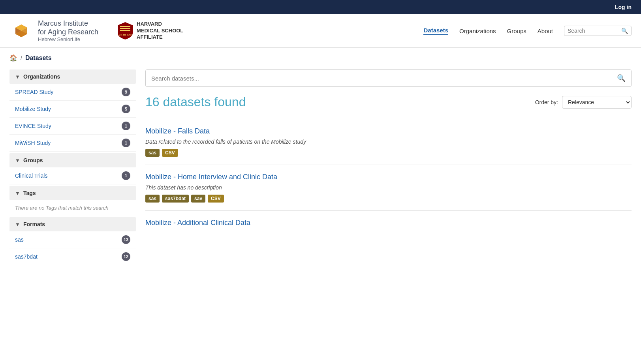  Describe the element at coordinates (389, 131) in the screenshot. I see `dataset-title: Mobilize - Falls Data` at that location.